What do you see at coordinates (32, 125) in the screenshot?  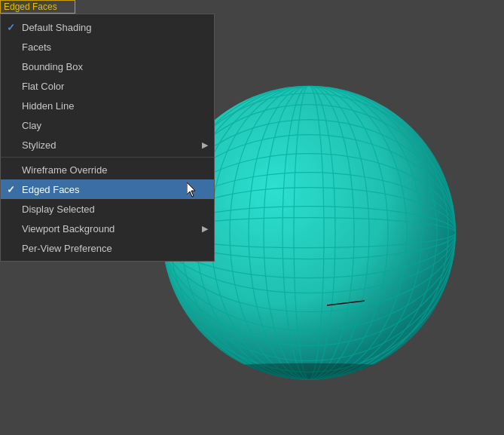 I see `menu-item-label-clay: Clay` at bounding box center [32, 125].